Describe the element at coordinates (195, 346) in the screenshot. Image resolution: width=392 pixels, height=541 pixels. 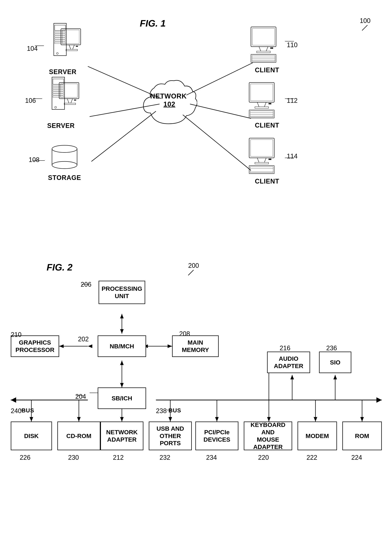
I see `main-memory-box: MAINMEMORY` at that location.